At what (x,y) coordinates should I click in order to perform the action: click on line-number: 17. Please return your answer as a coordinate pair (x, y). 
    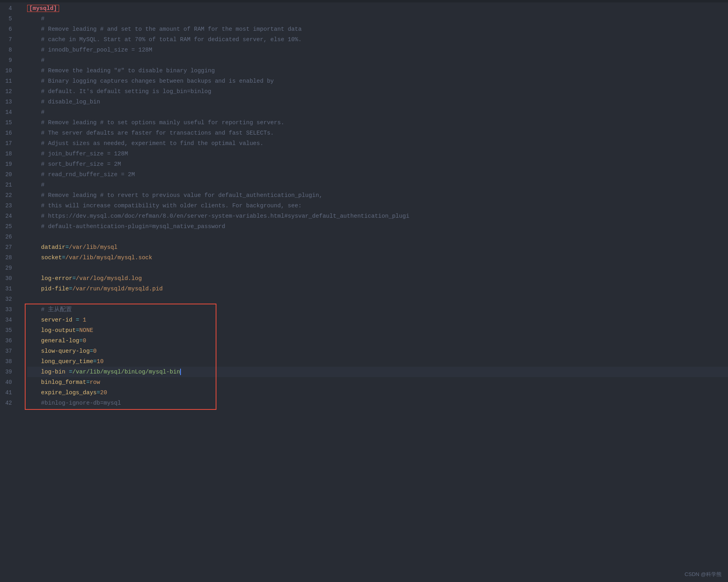
    Looking at the image, I should click on (10, 143).